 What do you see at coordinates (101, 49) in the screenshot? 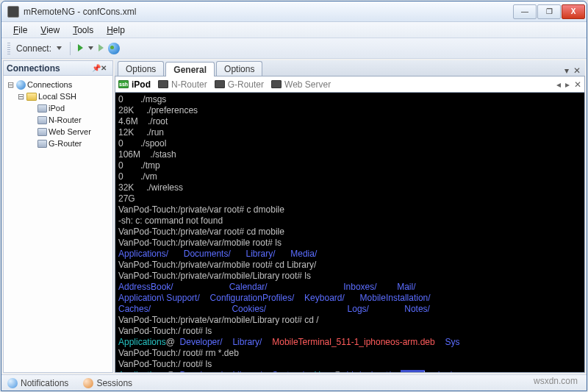
I see `play-alt-icon` at bounding box center [101, 49].